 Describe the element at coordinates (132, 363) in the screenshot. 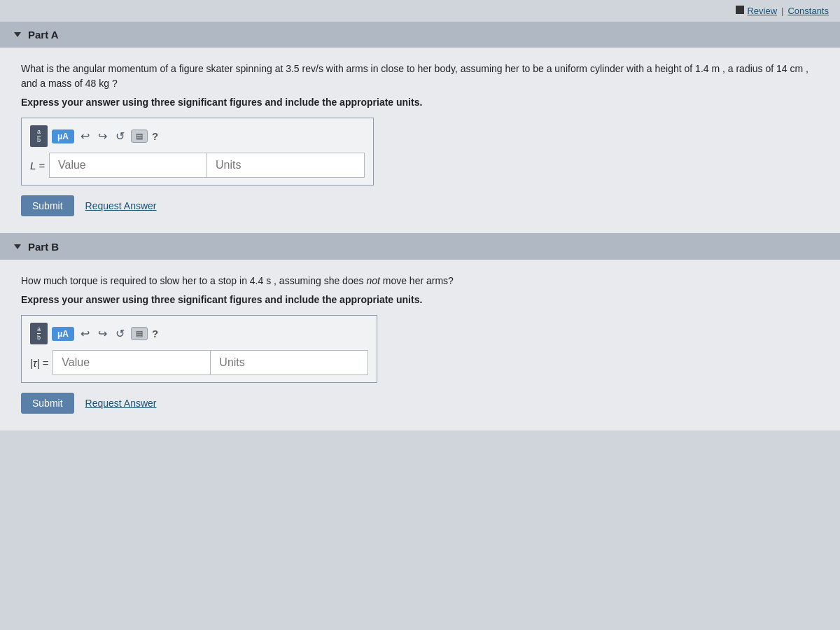

I see `part-b-value-input` at that location.